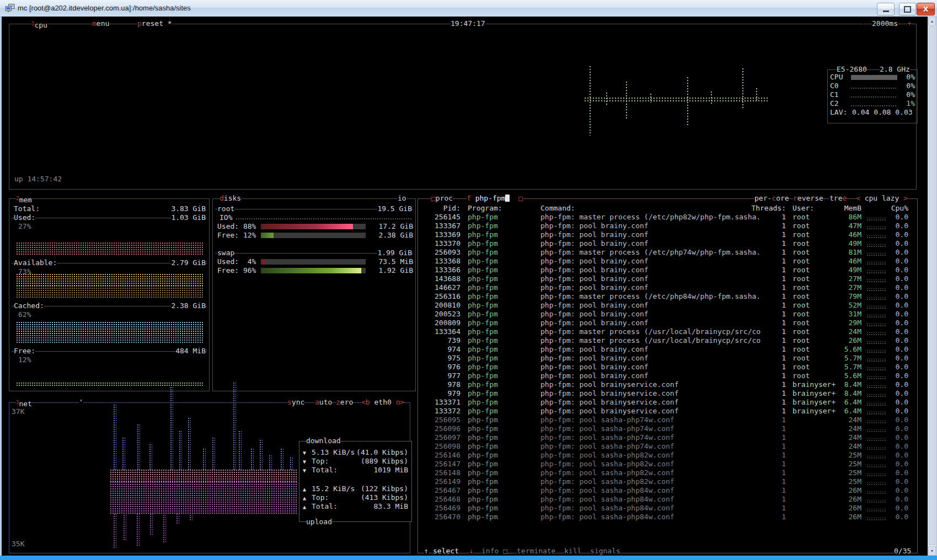 The height and width of the screenshot is (560, 937). What do you see at coordinates (838, 198) in the screenshot?
I see `tree-toggle: tree` at bounding box center [838, 198].